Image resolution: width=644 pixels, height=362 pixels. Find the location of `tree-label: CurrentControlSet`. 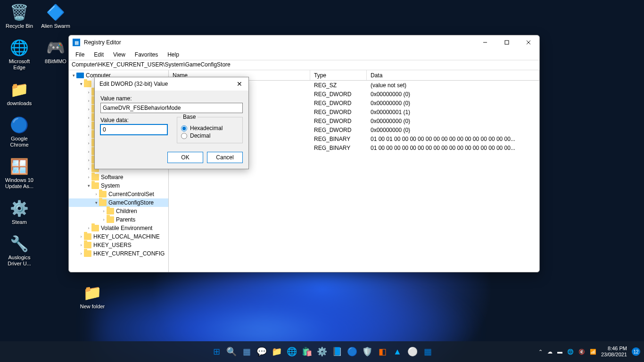

tree-label: CurrentControlSet is located at coordinates (131, 194).